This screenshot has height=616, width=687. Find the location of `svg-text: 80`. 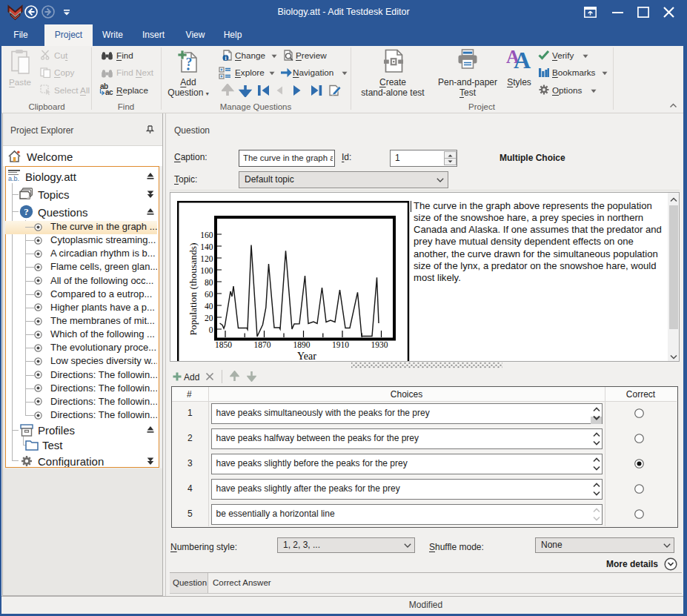

svg-text: 80 is located at coordinates (209, 282).